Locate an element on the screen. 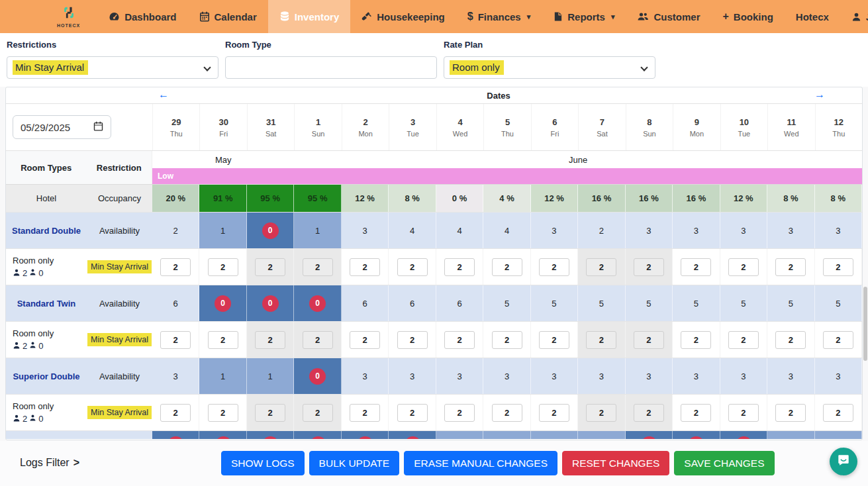 The width and height of the screenshot is (868, 486). rate-plan-filter: Rate Plan Room only is located at coordinates (550, 60).